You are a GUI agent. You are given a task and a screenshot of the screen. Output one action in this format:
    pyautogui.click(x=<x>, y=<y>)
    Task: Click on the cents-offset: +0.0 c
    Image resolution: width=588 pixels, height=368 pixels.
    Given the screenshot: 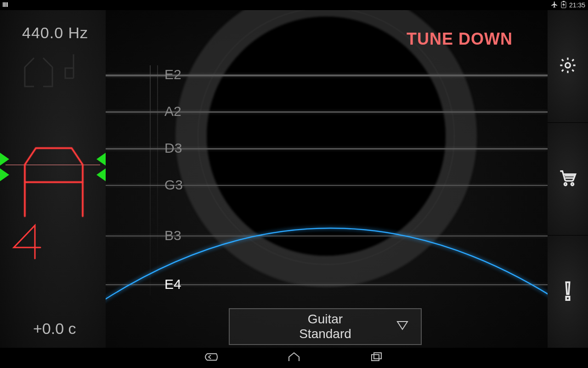 What is the action you would take?
    pyautogui.click(x=55, y=328)
    